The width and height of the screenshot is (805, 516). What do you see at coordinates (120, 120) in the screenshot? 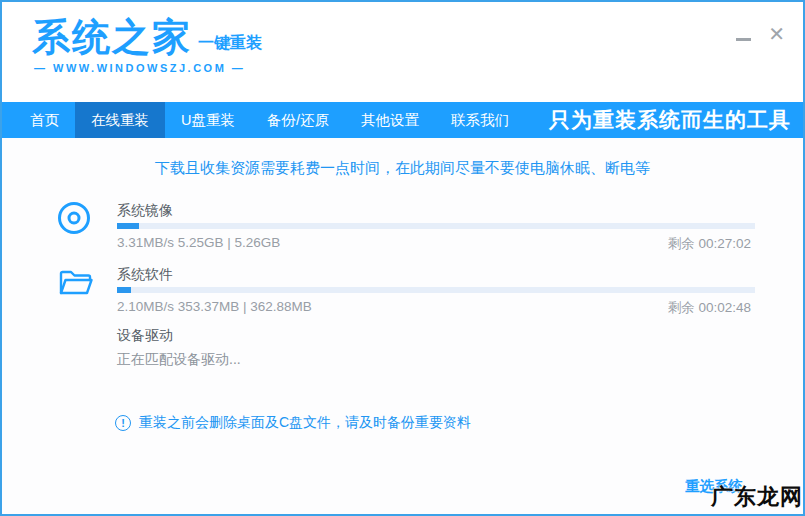
I see `nav-item-online-reinstall: 在线重装` at bounding box center [120, 120].